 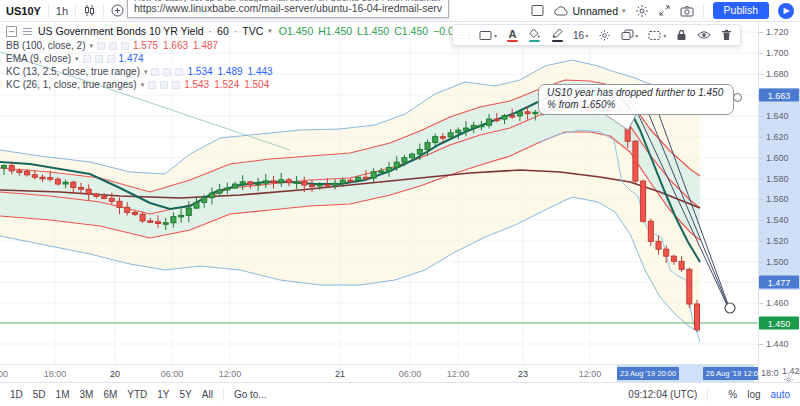 What do you see at coordinates (774, 220) in the screenshot?
I see `price-tick: 1.540` at bounding box center [774, 220].